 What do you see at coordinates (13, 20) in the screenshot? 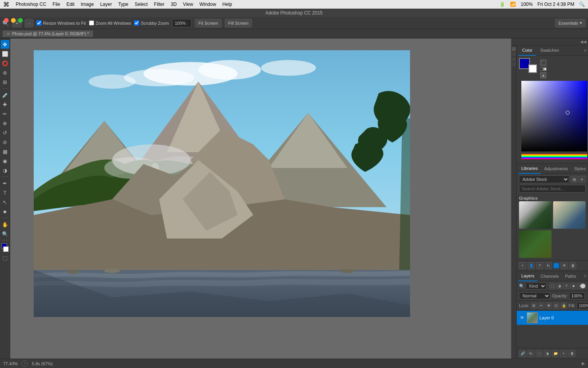
I see `minimize-button` at bounding box center [13, 20].